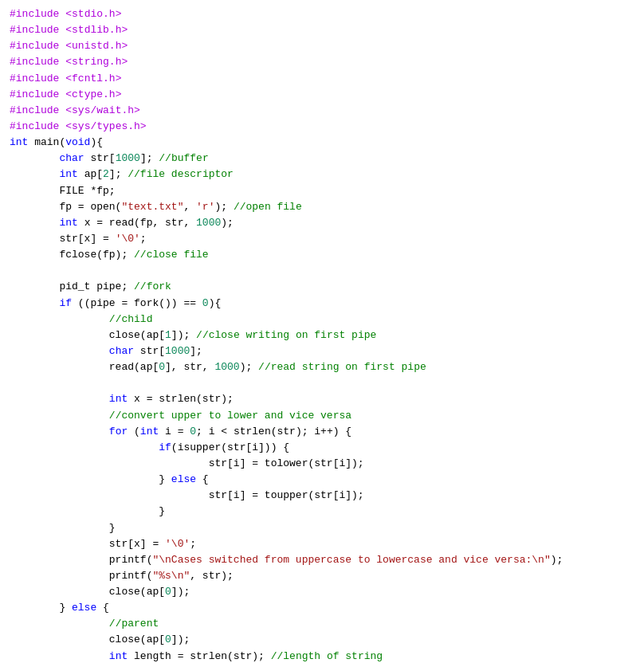 The image size is (644, 663). I want to click on line-38: } else {, so click(322, 608).